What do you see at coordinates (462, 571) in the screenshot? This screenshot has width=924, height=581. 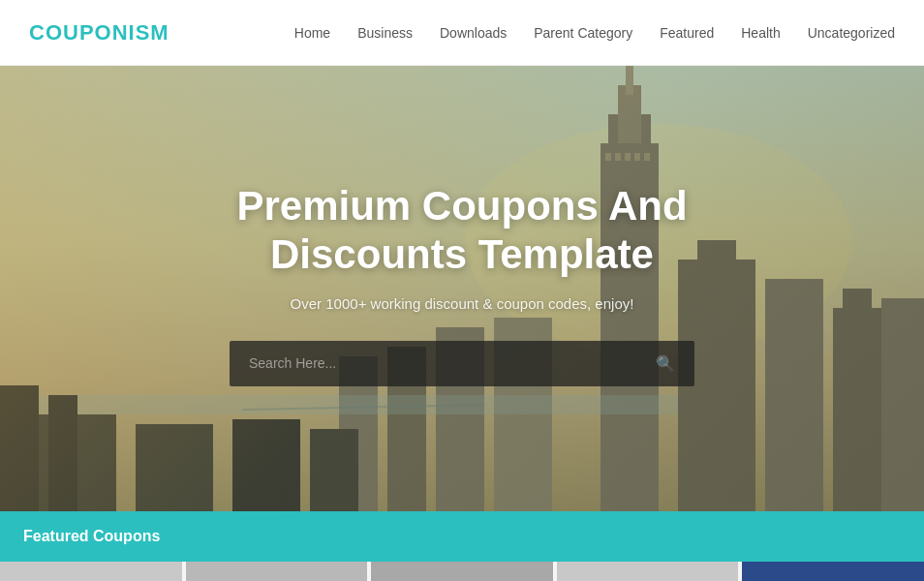 I see `cards-strip` at bounding box center [462, 571].